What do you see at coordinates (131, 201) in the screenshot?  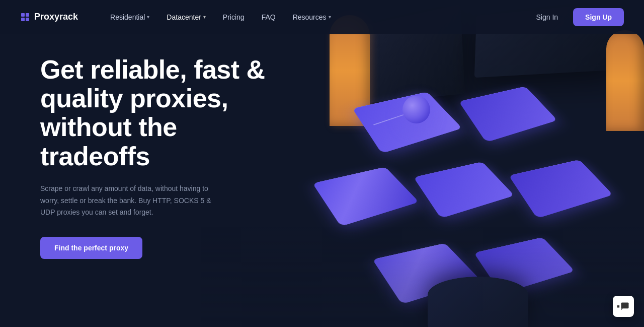 I see `hero-subtitle: Scrape or crawl any amount of data, with…` at bounding box center [131, 201].